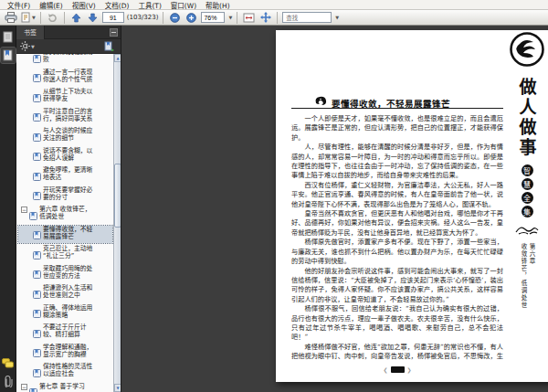 The image size is (548, 392). Describe the element at coordinates (528, 191) in the screenshot. I see `book-subtitle-seals: 智慧全集` at that location.